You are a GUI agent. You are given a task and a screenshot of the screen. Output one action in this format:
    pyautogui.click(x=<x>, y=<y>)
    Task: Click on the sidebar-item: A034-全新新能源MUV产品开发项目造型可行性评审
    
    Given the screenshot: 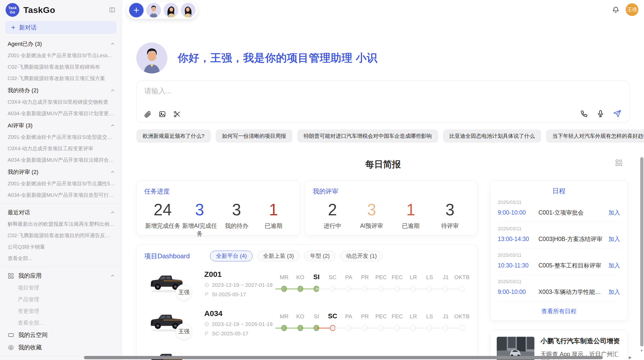 What is the action you would take?
    pyautogui.click(x=61, y=195)
    